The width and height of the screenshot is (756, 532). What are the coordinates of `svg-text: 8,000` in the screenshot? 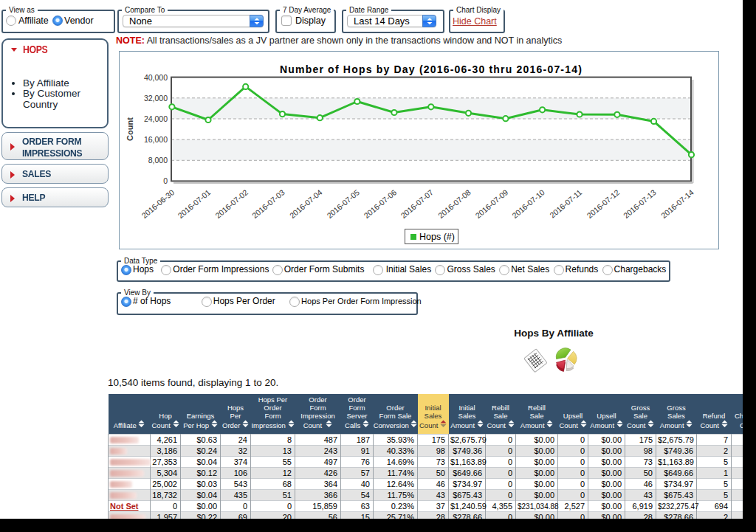 It's located at (158, 160).